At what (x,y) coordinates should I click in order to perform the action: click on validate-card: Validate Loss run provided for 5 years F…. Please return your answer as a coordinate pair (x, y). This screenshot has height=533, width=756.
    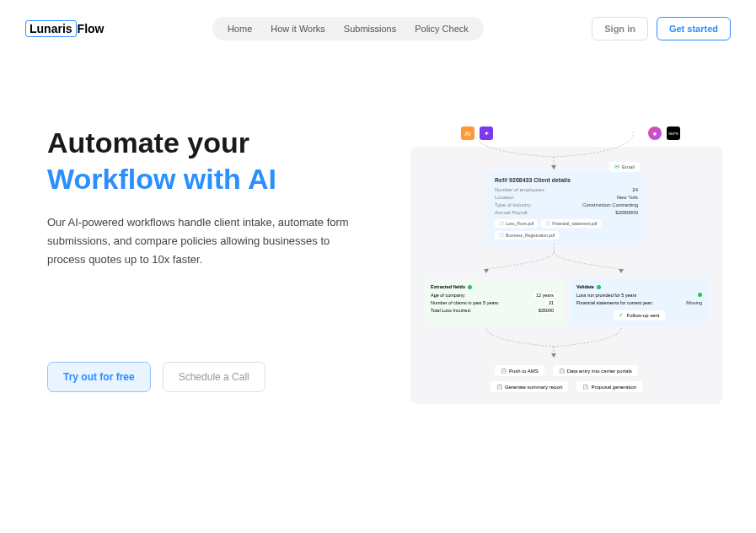
    Looking at the image, I should click on (639, 302).